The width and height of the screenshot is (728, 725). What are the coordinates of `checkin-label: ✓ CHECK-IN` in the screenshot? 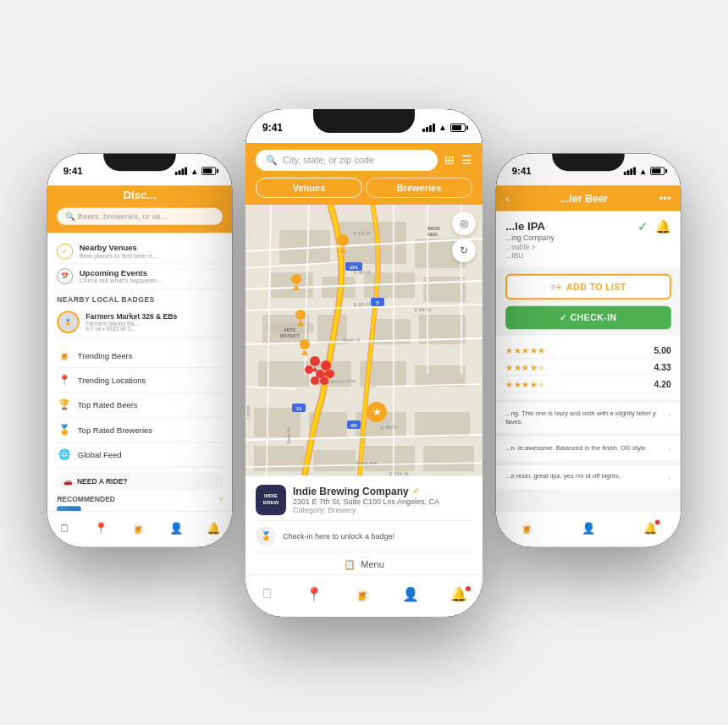 It's located at (587, 316).